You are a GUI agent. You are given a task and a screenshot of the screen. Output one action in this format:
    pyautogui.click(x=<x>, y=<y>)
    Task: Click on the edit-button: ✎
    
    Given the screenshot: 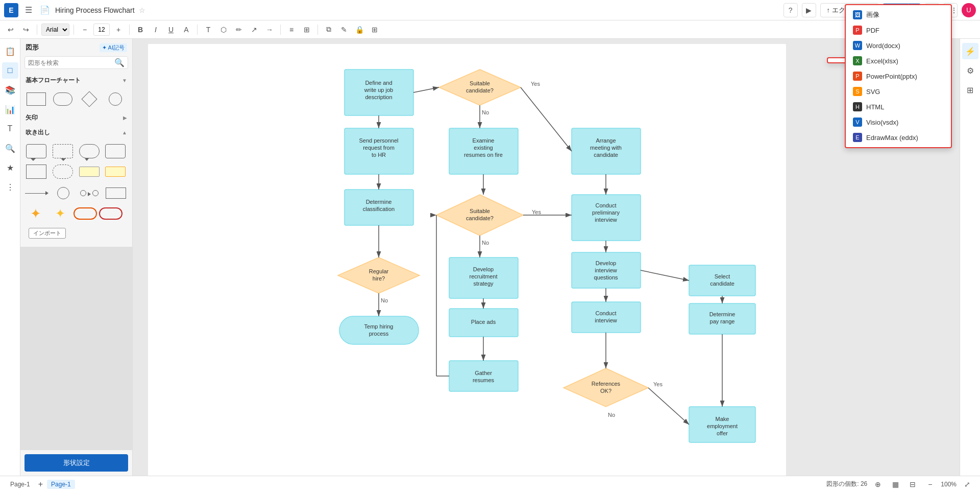 What is the action you would take?
    pyautogui.click(x=344, y=30)
    